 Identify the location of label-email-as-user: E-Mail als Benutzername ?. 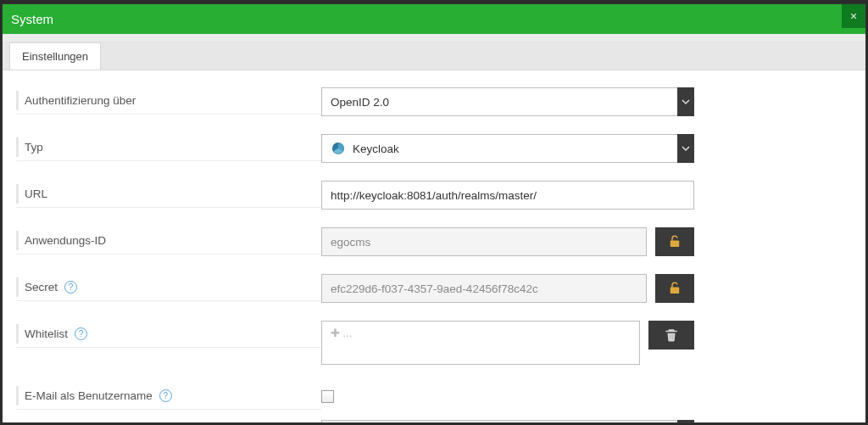
(169, 396).